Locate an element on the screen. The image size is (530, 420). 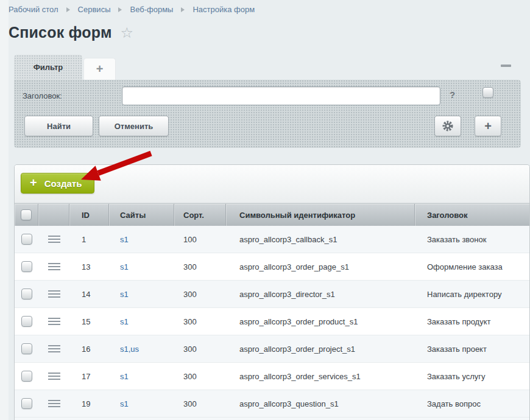
cell-sites-wrap: s1,us is located at coordinates (141, 349).